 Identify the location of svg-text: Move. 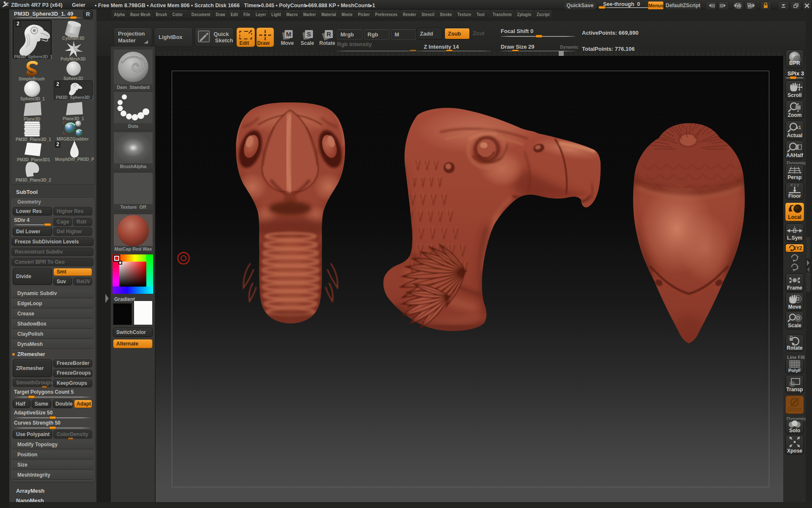
(795, 307).